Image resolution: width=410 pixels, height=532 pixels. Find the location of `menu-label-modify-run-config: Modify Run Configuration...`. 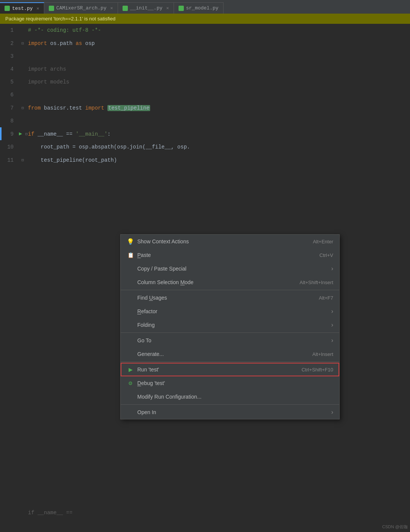

menu-label-modify-run-config: Modify Run Configuration... is located at coordinates (169, 397).